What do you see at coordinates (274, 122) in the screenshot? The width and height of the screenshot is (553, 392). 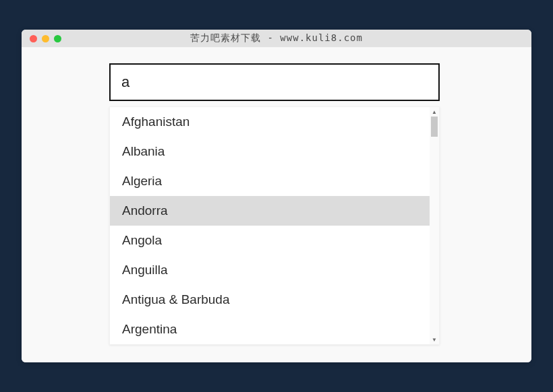 I see `option-item: Afghanistan` at bounding box center [274, 122].